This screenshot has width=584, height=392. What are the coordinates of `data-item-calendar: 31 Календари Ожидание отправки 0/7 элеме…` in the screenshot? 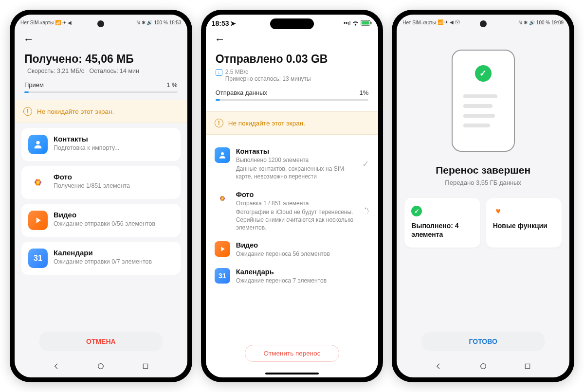 It's located at (101, 258).